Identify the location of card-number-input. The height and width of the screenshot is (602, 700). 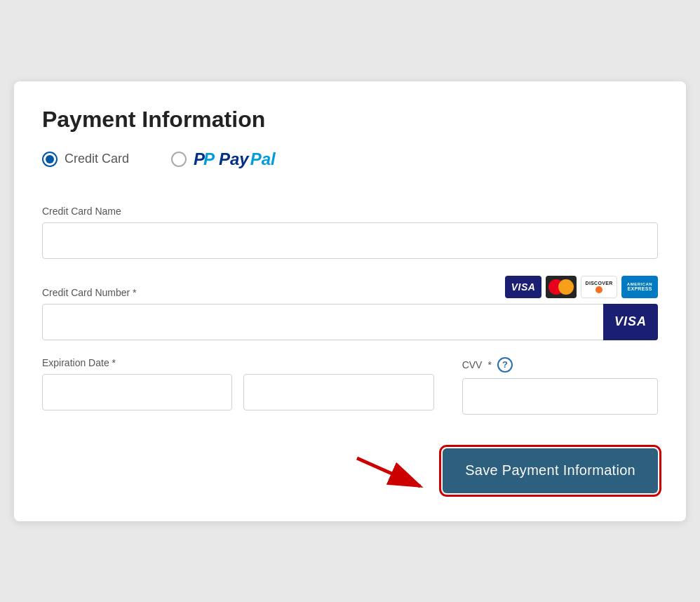
(350, 322).